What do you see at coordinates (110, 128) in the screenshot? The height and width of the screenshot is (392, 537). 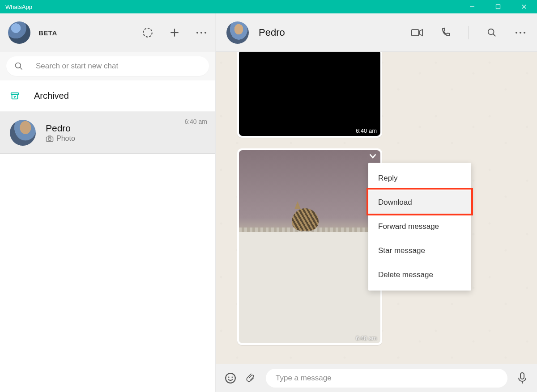 I see `chat-name: Pedro` at bounding box center [110, 128].